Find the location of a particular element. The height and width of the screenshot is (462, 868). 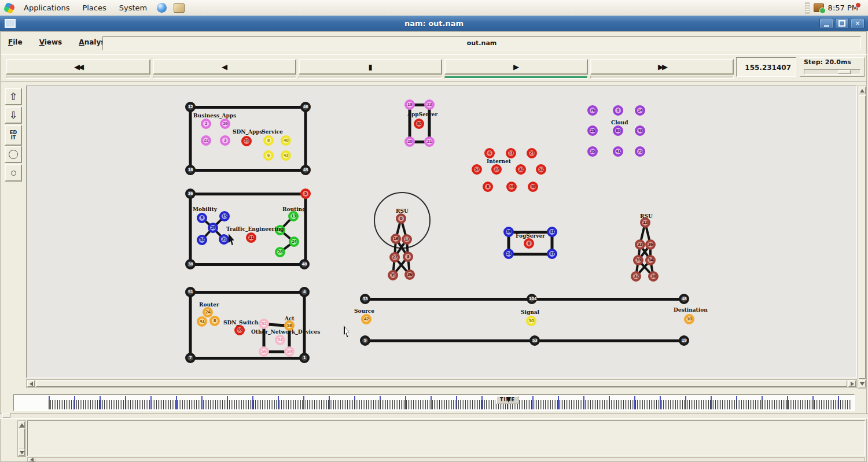

node-54: 54 is located at coordinates (280, 340).